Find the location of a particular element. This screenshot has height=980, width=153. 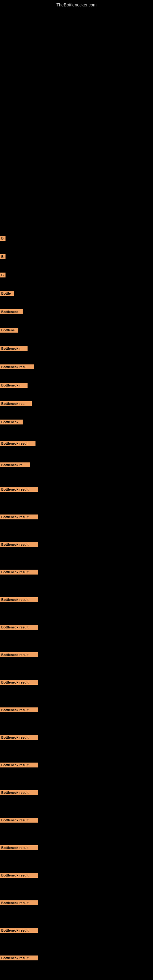

label-row-14: Bottleneck result is located at coordinates (19, 490).